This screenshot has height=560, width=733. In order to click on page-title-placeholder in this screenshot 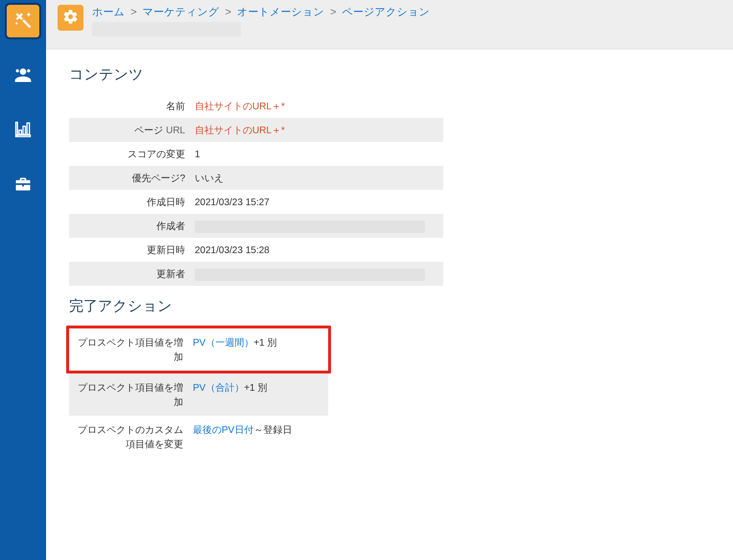, I will do `click(166, 29)`.